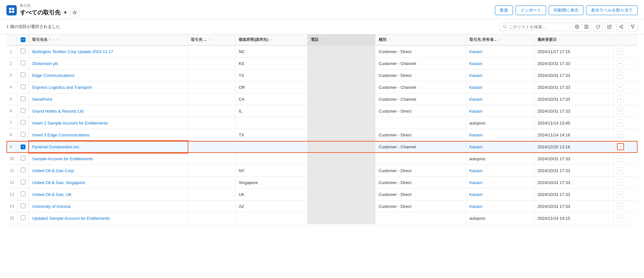 The width and height of the screenshot is (644, 278). I want to click on th-date: 最終更新日, so click(574, 40).